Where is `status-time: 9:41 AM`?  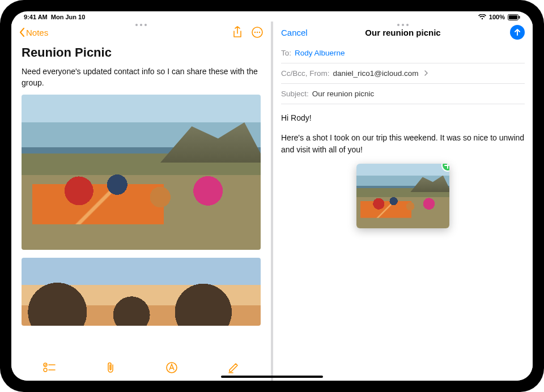 status-time: 9:41 AM is located at coordinates (36, 17).